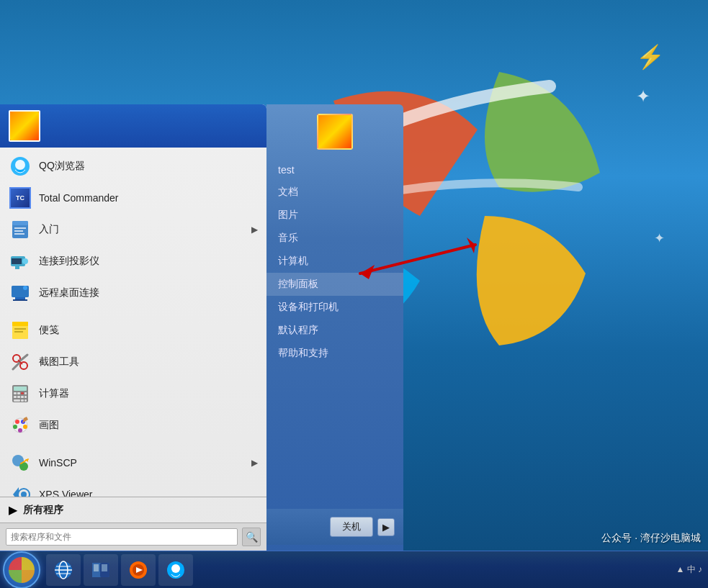 The height and width of the screenshot is (588, 708). Describe the element at coordinates (335, 132) in the screenshot. I see `user-image` at that location.